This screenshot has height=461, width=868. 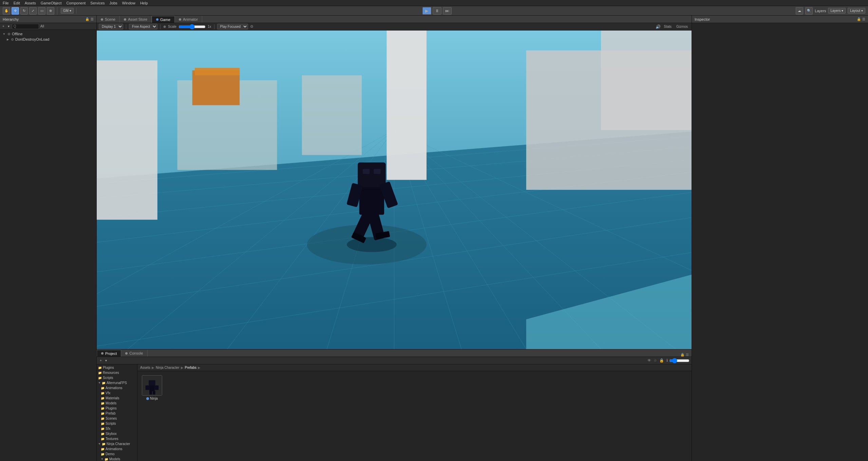 What do you see at coordinates (113, 3) in the screenshot?
I see `menu-jobs: Jobs` at bounding box center [113, 3].